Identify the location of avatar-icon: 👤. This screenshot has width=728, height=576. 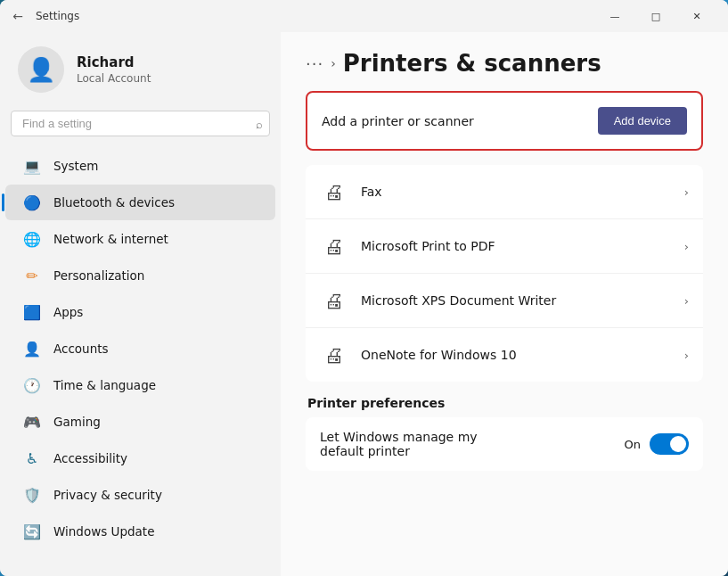
(41, 70).